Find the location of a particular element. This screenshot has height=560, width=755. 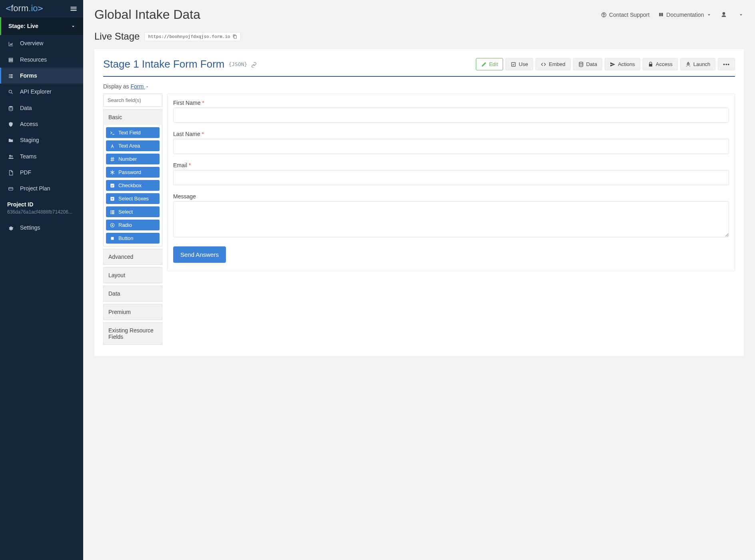

palette-chip-text-area: Text Area is located at coordinates (133, 146).